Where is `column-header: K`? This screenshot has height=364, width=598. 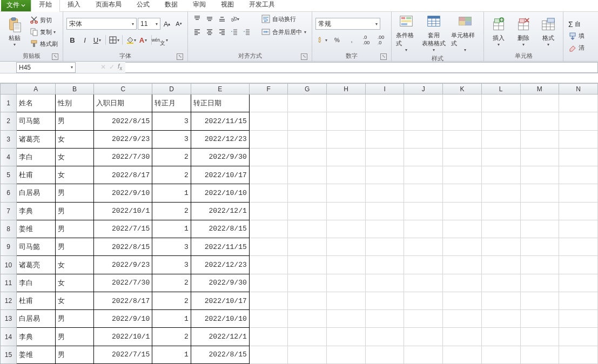 column-header: K is located at coordinates (462, 89).